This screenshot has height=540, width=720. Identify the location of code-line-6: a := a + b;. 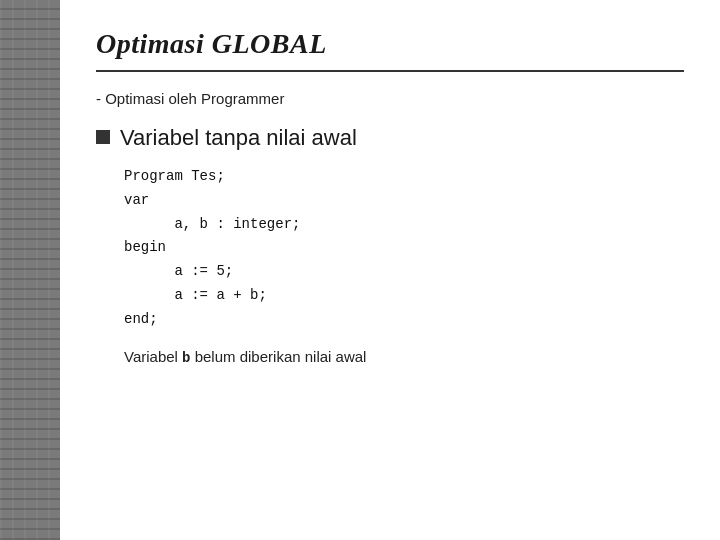
(196, 295).